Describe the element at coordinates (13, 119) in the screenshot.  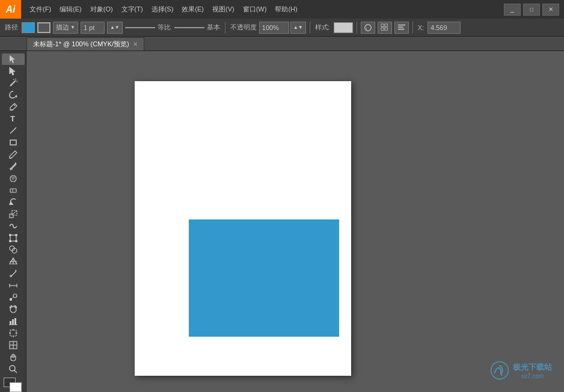
I see `svg-text: T` at that location.